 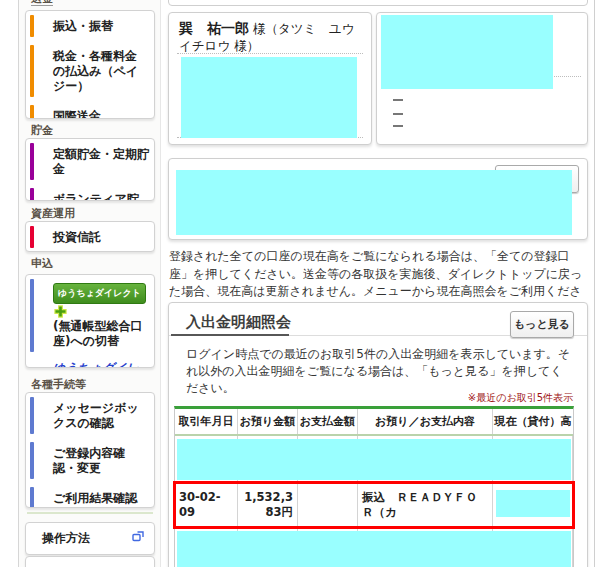 I want to click on sidebar-item-furikomi: 振込・振替, so click(x=90, y=26).